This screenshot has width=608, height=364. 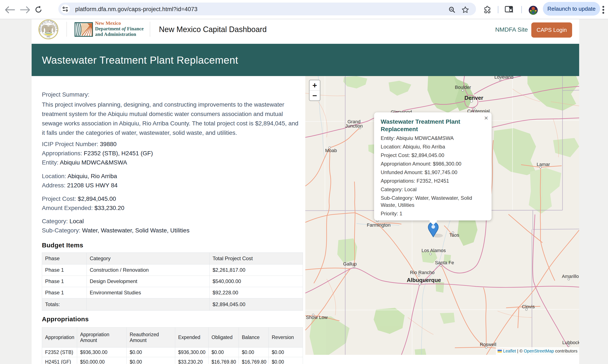 I want to click on svg-text: Denver, so click(x=474, y=98).